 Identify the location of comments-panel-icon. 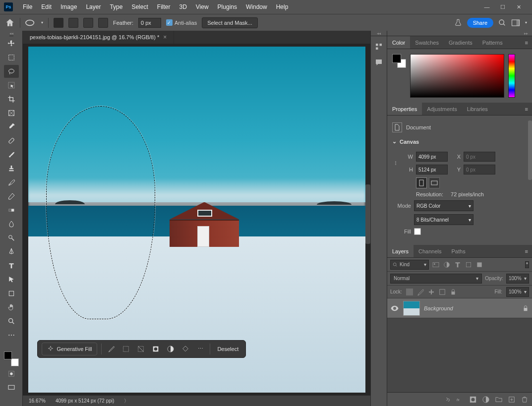
(379, 62).